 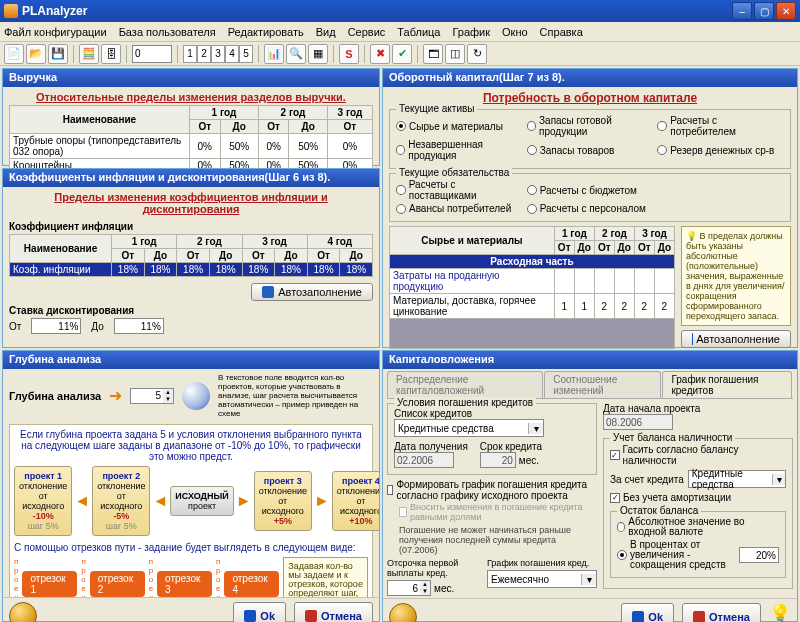 What do you see at coordinates (139, 326) in the screenshot?
I see `discount-to-input` at bounding box center [139, 326].